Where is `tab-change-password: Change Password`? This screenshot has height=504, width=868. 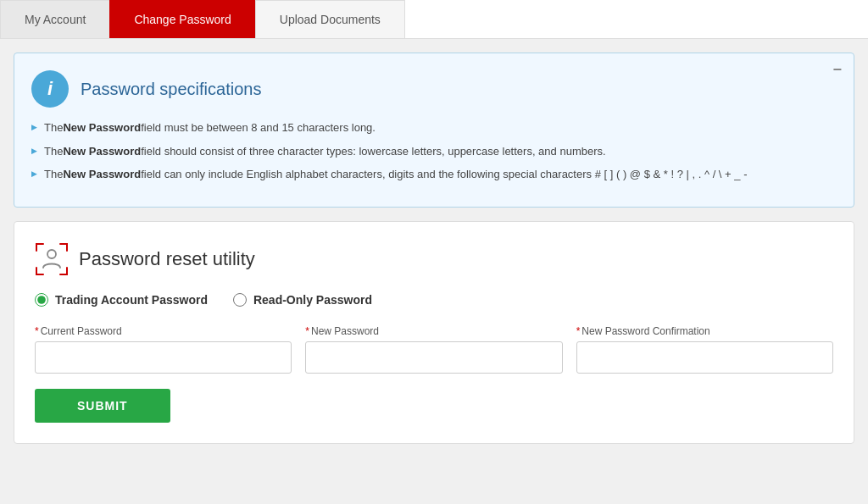
tab-change-password: Change Password is located at coordinates (182, 19).